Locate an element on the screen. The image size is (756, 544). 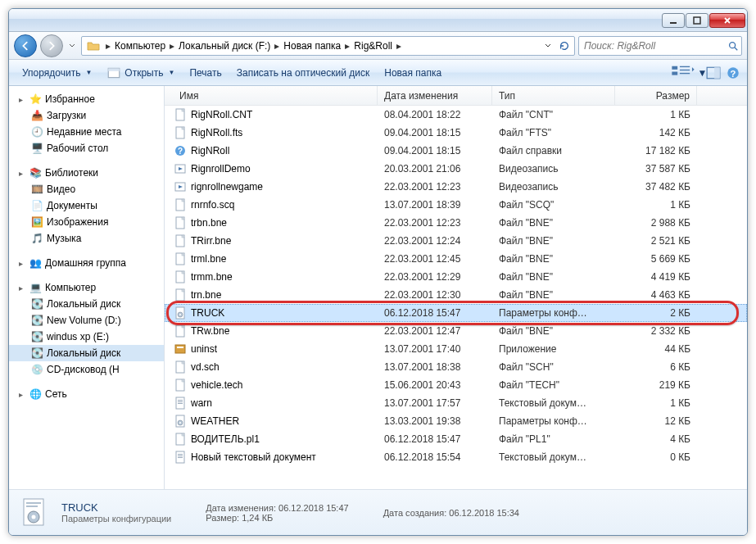
file-row: TRirr.bne22.03.2001 12:24Файл "BNE"2 521… is located at coordinates (455, 241).